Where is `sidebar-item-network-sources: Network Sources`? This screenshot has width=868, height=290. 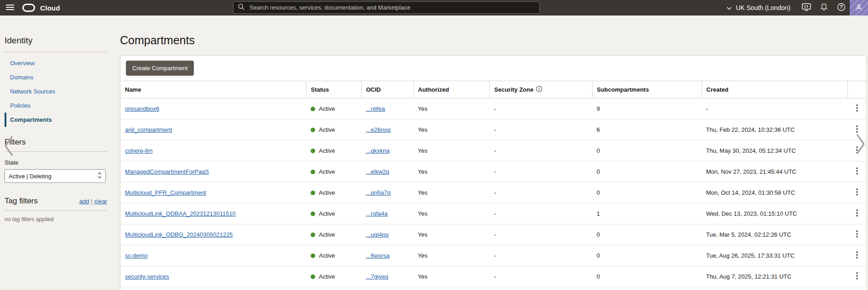
sidebar-item-network-sources: Network Sources is located at coordinates (59, 91).